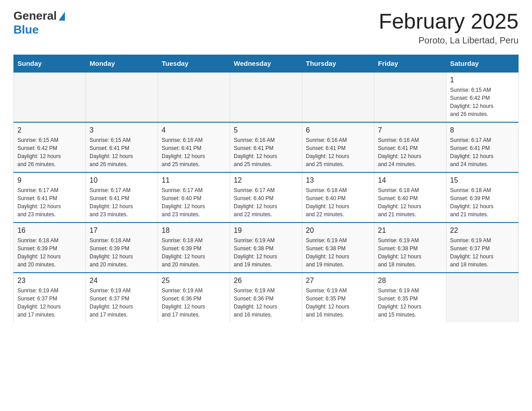 This screenshot has width=532, height=411. Describe the element at coordinates (410, 64) in the screenshot. I see `weekday-header-friday: Friday` at that location.